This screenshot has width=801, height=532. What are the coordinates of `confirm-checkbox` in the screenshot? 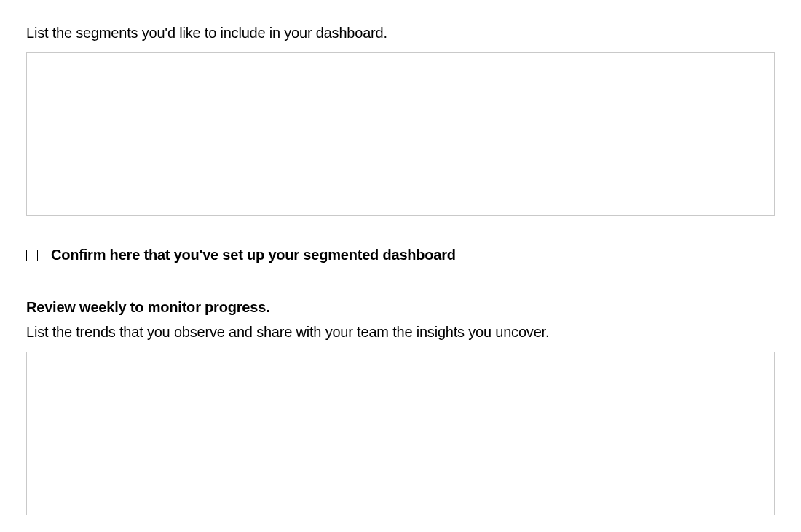 It's located at (32, 255).